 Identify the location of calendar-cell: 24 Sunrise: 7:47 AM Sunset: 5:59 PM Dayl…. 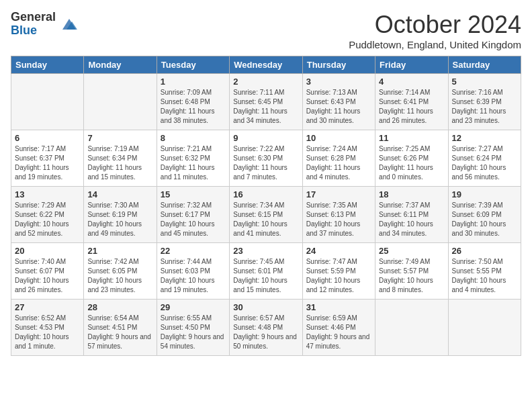
(339, 271).